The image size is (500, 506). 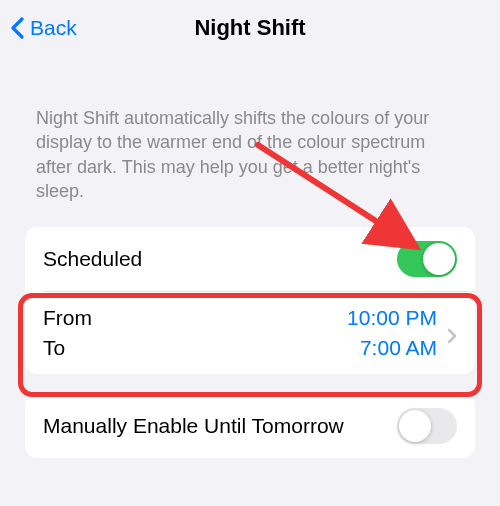 What do you see at coordinates (250, 259) in the screenshot?
I see `scheduled-row: Scheduled` at bounding box center [250, 259].